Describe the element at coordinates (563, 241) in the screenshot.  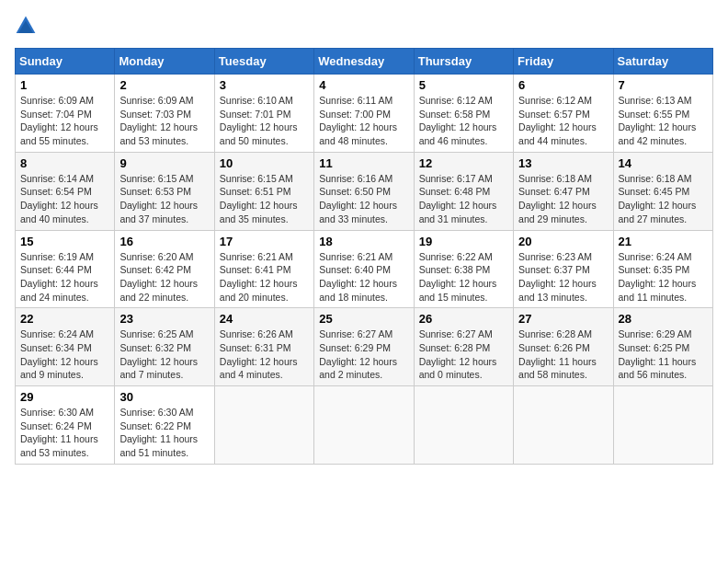
I see `day-number: 20` at that location.